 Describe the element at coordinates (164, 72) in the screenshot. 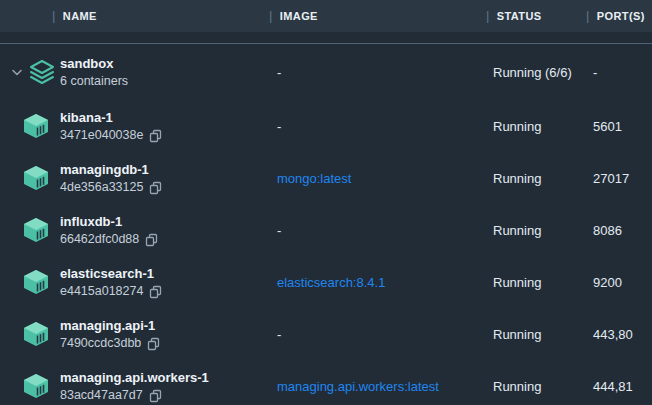

I see `name-cell: sandbox 6 containers` at that location.